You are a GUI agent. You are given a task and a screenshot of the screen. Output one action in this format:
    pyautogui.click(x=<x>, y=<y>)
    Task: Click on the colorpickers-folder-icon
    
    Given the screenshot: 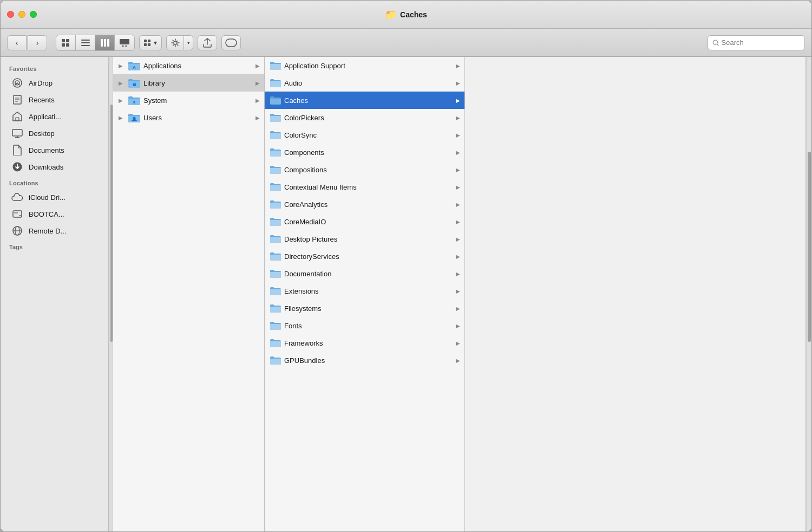 What is the action you would take?
    pyautogui.click(x=276, y=118)
    